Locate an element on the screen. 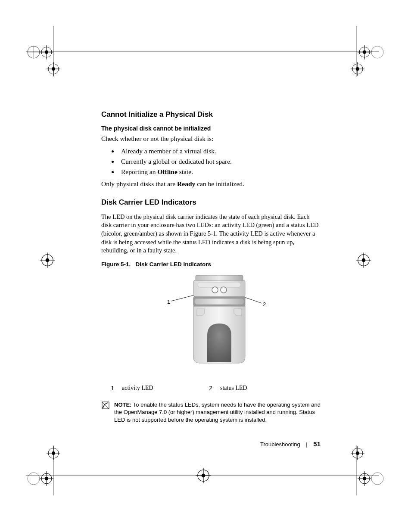  list-item: Already a member of a virtual disk. is located at coordinates (220, 151).